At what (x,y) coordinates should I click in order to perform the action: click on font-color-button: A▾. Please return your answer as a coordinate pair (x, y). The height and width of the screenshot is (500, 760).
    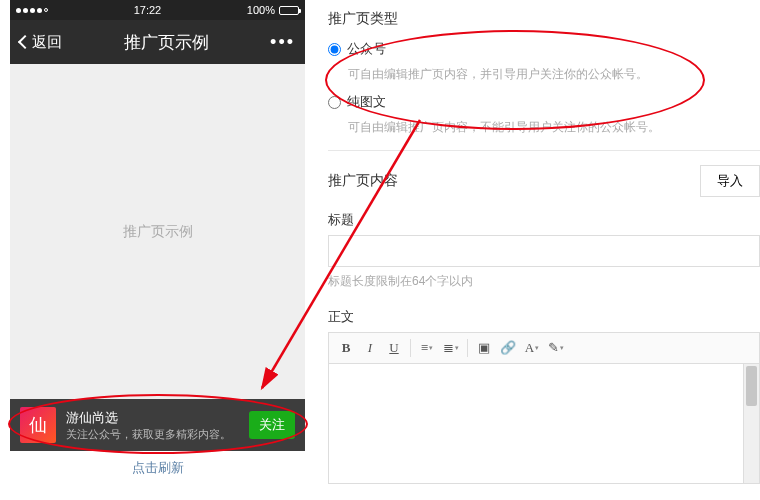
    Looking at the image, I should click on (532, 348).